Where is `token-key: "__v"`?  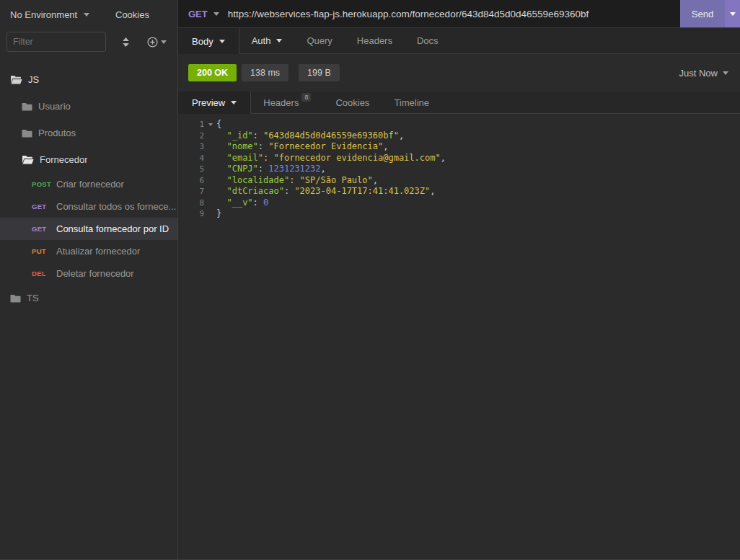 token-key: "__v" is located at coordinates (239, 203).